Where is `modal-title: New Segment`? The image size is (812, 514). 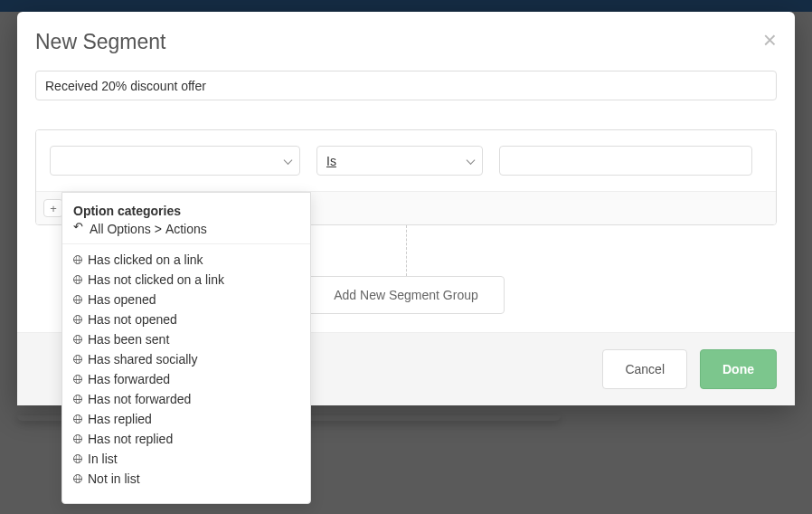
modal-title: New Segment is located at coordinates (406, 42).